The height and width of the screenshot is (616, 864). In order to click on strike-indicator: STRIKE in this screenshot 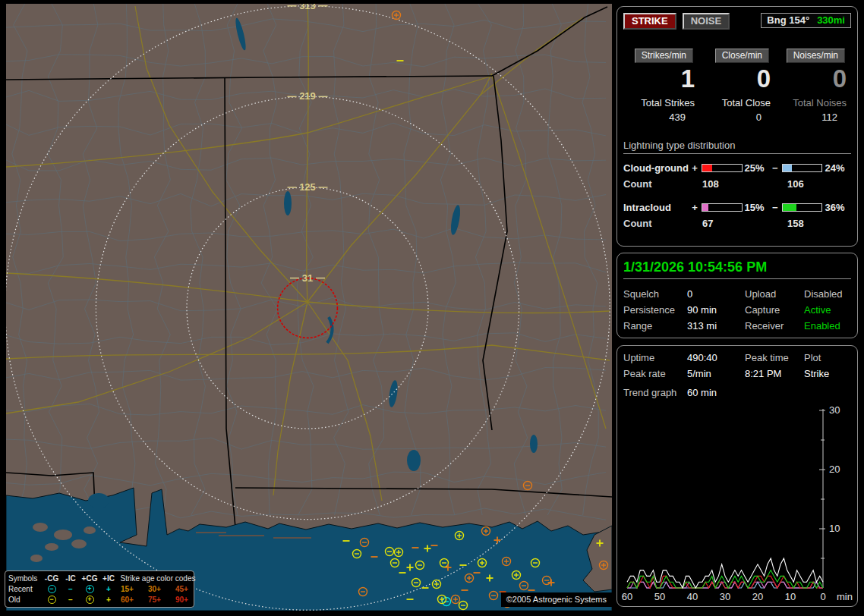, I will do `click(650, 21)`.